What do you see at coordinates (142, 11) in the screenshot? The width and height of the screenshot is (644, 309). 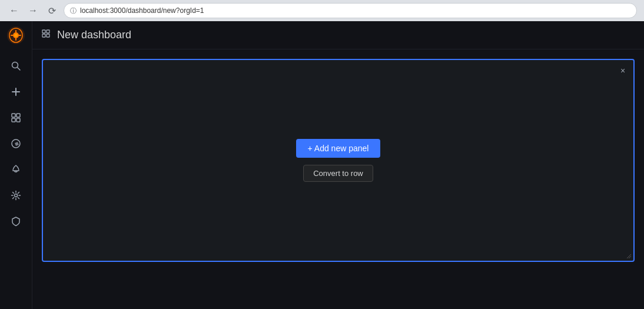 I see `url-text: localhost:3000/dashboard/new?orgId=1` at bounding box center [142, 11].